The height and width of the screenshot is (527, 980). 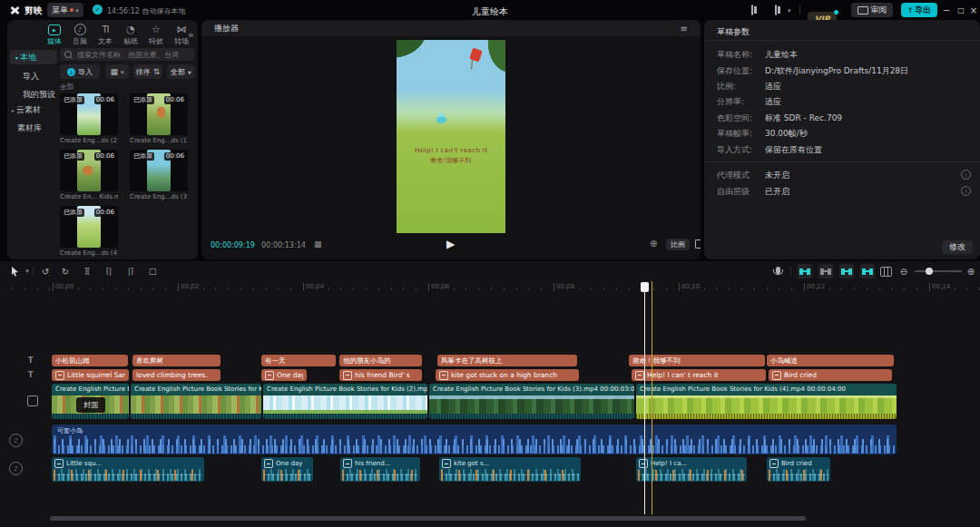 I want to click on text-clip-cn: 小鸟喊道, so click(x=830, y=361).